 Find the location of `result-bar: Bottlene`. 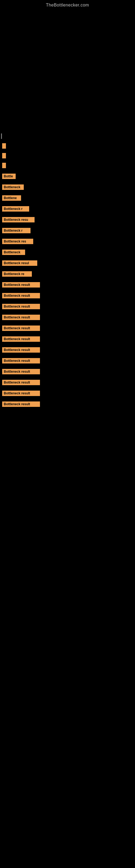

result-bar: Bottlene is located at coordinates (11, 198).